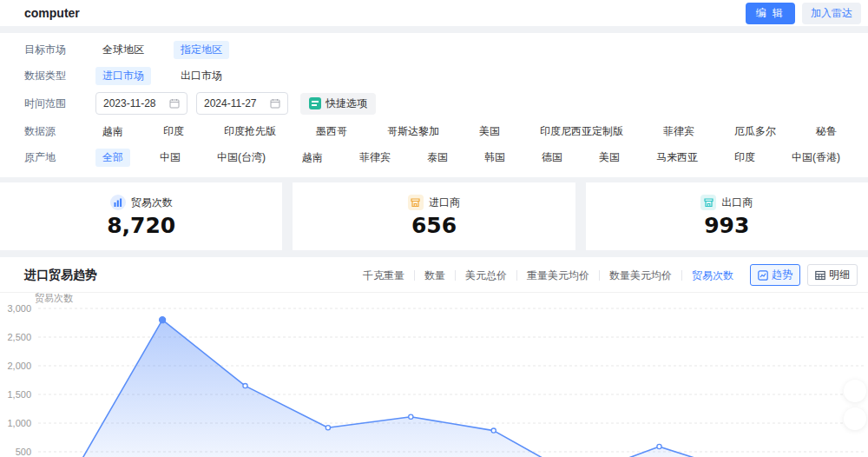 The height and width of the screenshot is (457, 868). What do you see at coordinates (470, 103) in the screenshot?
I see `time-range-controls: 2023-11-28 2024-11-27 快捷选项` at bounding box center [470, 103].